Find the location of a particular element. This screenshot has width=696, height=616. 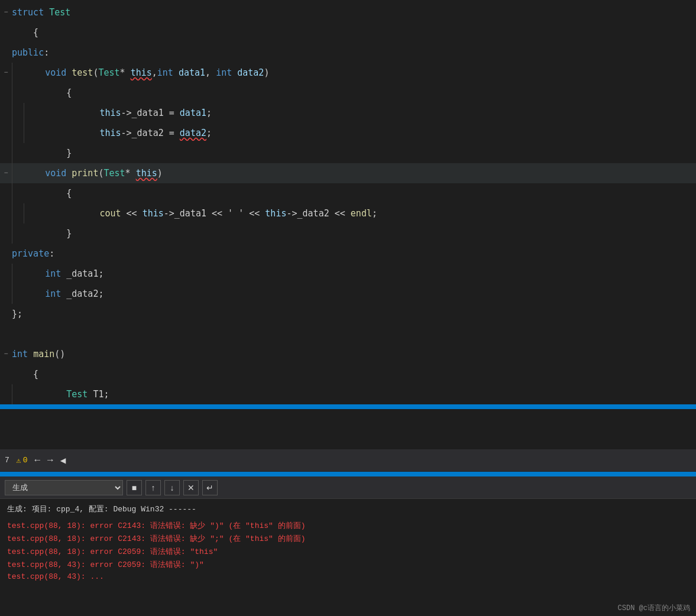

panel-dropdown: 生成 is located at coordinates (64, 488).